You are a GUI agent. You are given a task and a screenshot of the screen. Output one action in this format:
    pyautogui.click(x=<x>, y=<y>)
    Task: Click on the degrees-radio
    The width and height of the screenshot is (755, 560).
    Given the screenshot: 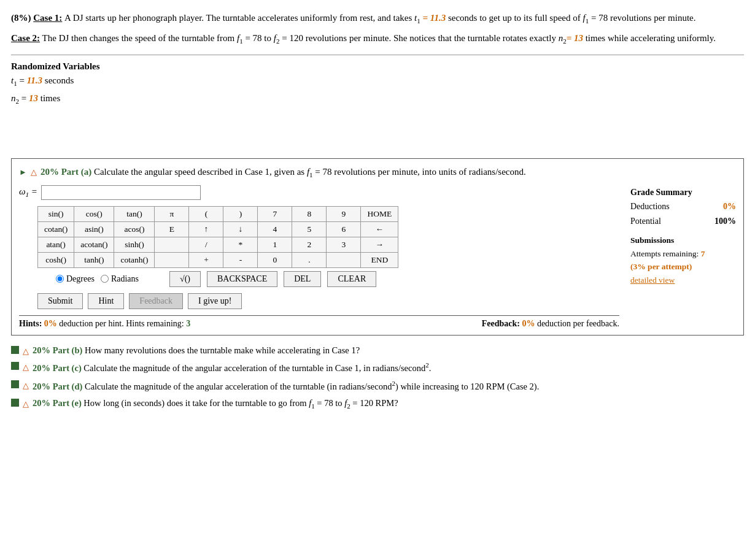 What is the action you would take?
    pyautogui.click(x=60, y=278)
    